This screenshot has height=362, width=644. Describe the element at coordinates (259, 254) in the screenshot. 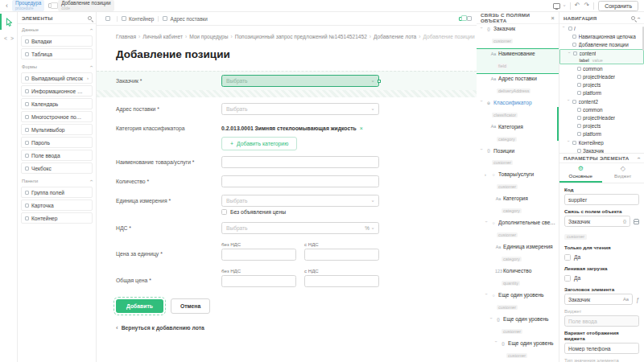

I see `unit-price-novat-input` at that location.